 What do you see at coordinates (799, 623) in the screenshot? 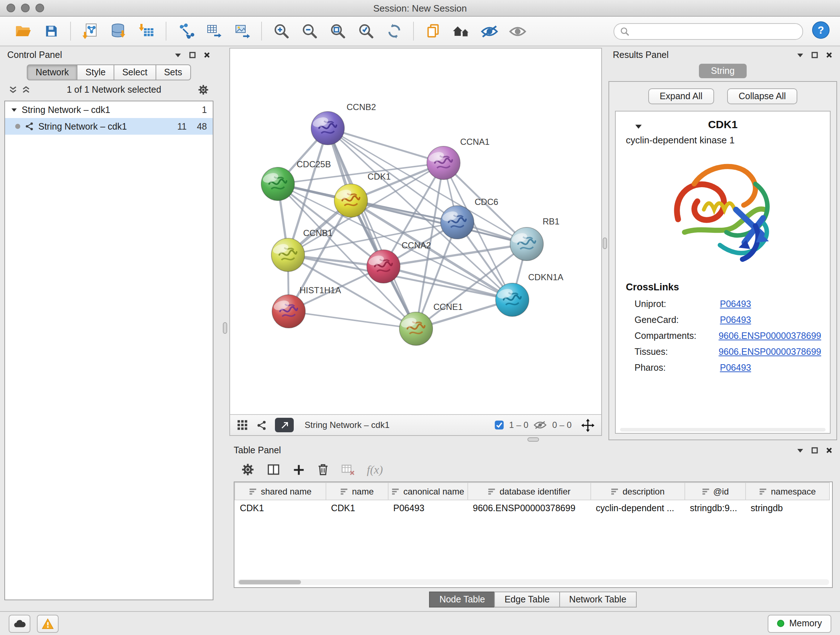
I see `memory-button: Memory` at bounding box center [799, 623].